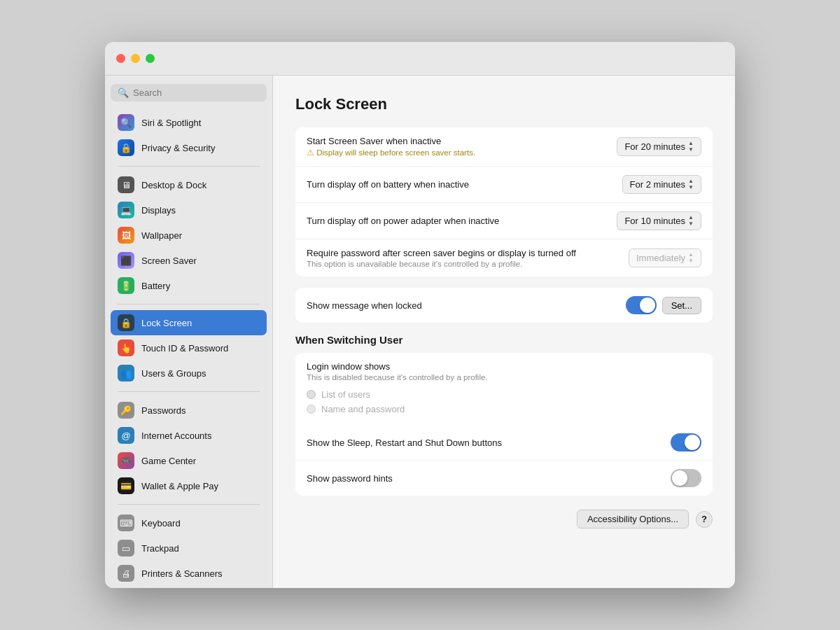 This screenshot has height=630, width=840. I want to click on radio-list-users-circle, so click(311, 395).